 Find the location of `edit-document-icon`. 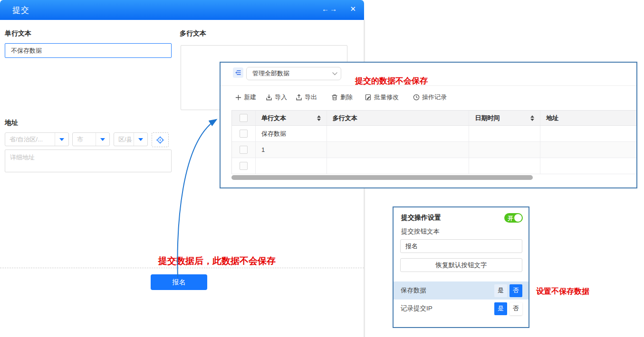

edit-document-icon is located at coordinates (368, 97).